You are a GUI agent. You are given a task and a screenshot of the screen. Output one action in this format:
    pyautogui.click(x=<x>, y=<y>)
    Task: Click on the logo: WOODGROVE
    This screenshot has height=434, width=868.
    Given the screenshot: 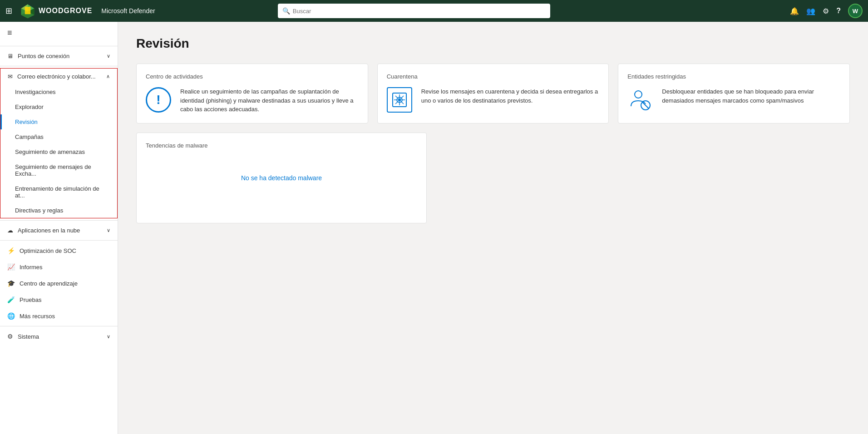 What is the action you would take?
    pyautogui.click(x=56, y=11)
    